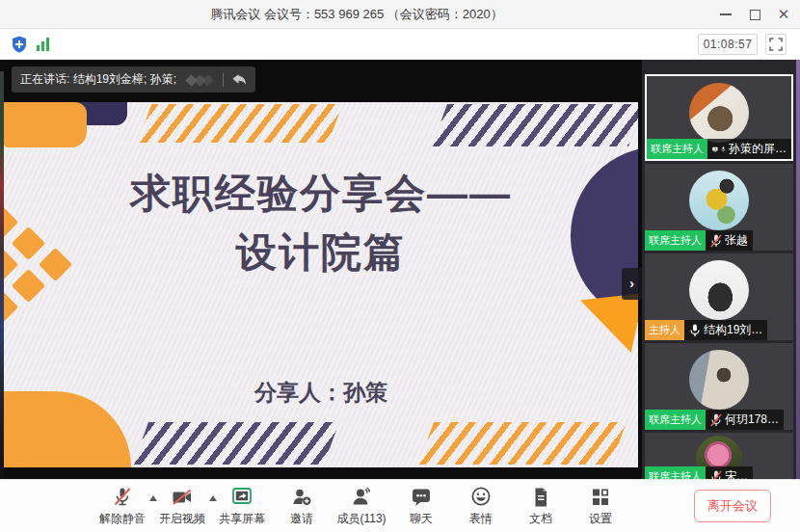 This screenshot has width=800, height=532. I want to click on watermark-logo-icon, so click(200, 80).